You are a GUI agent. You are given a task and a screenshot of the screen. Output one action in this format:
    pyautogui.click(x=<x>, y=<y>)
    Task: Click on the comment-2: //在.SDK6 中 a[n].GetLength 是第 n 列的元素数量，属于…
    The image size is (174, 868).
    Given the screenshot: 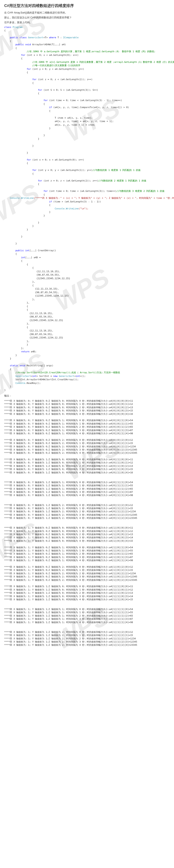 What is the action you would take?
    pyautogui.click(x=103, y=62)
    